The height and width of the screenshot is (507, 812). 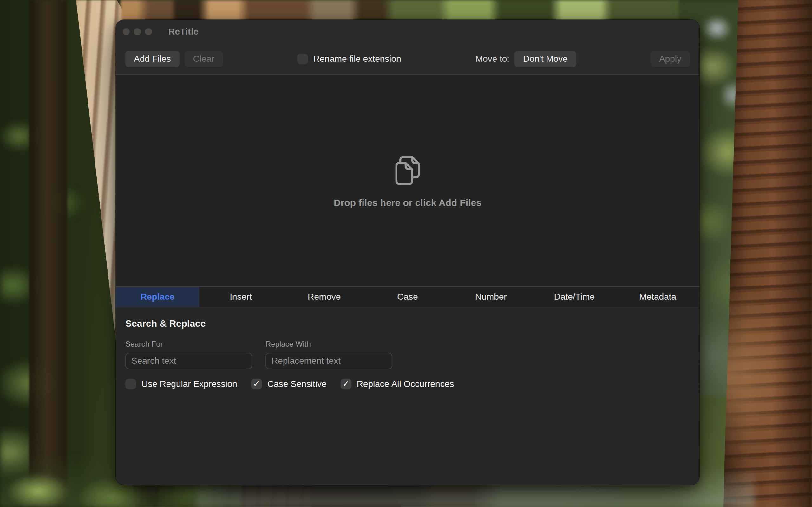 What do you see at coordinates (138, 32) in the screenshot?
I see `minimize-button` at bounding box center [138, 32].